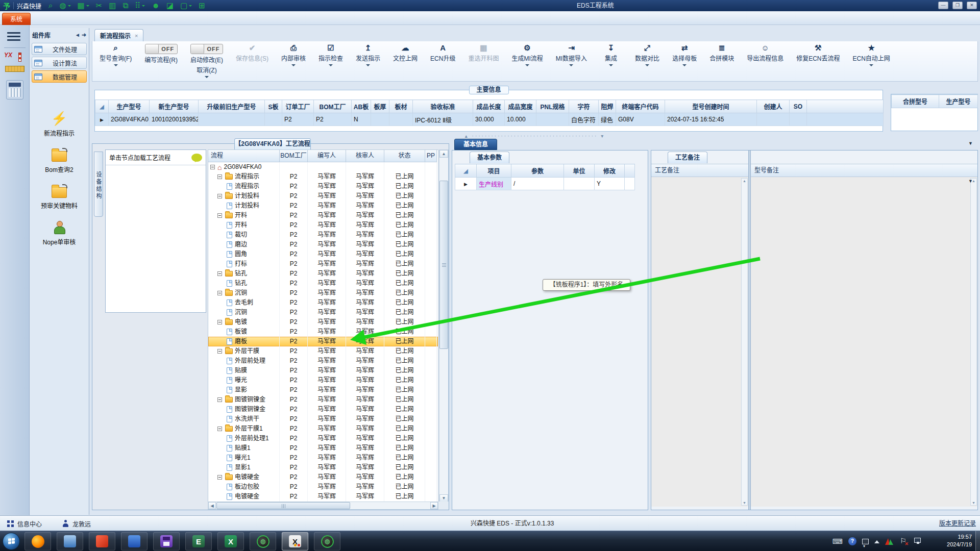  I want to click on start-button, so click(11, 541).